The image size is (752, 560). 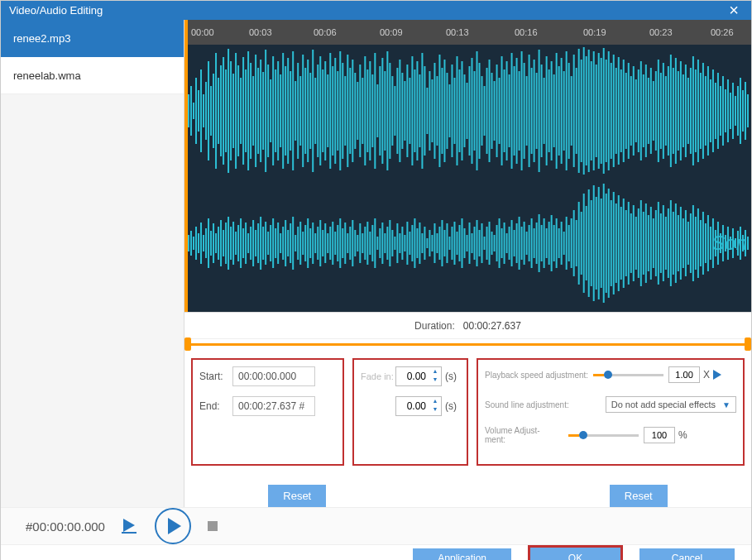 What do you see at coordinates (188, 344) in the screenshot?
I see `trim-handle-start` at bounding box center [188, 344].